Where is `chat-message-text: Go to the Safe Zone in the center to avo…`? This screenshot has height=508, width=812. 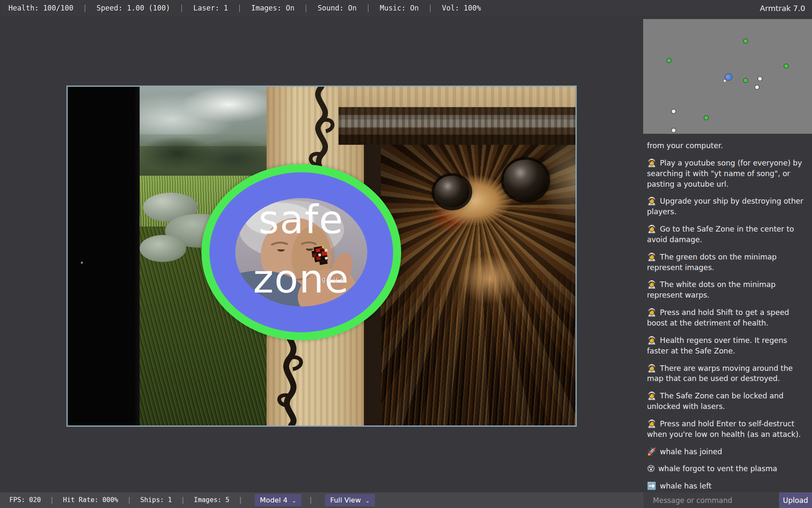
chat-message-text: Go to the Safe Zone in the center to avo… is located at coordinates (720, 235).